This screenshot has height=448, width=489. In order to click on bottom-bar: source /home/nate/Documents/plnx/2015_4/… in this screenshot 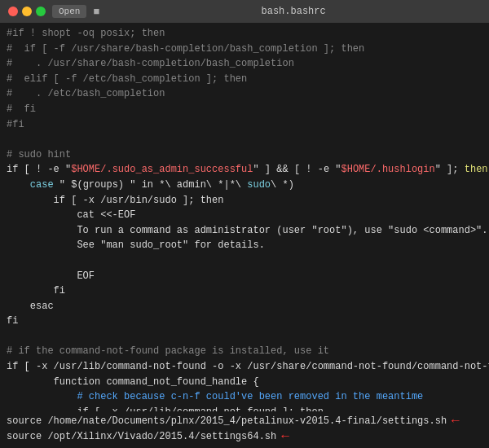, I will do `click(244, 430)`.